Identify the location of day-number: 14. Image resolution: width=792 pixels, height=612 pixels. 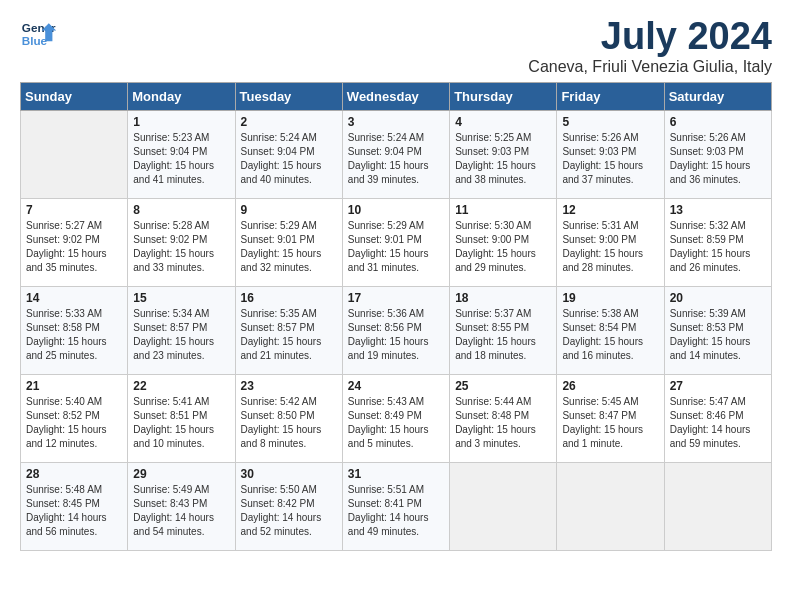
(74, 298).